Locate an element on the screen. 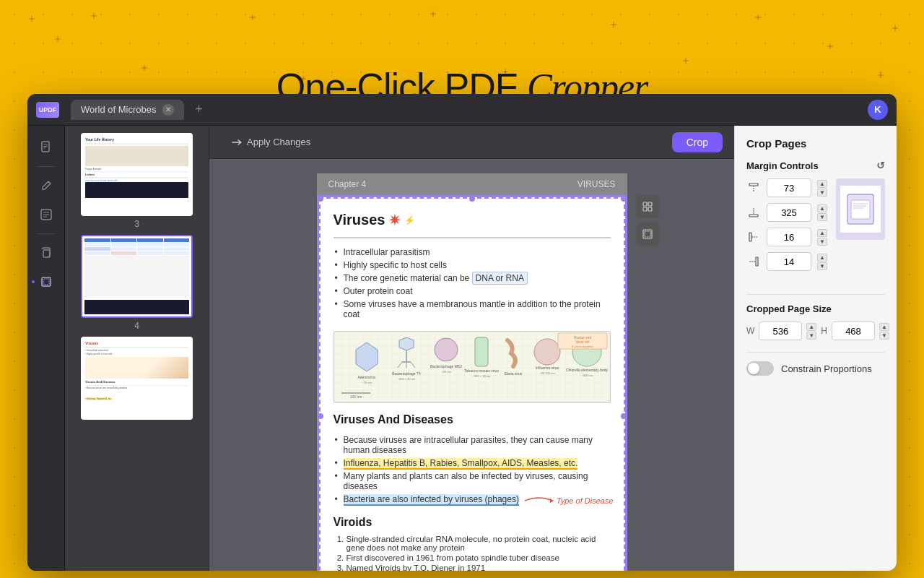  margin-right-down: ▼ is located at coordinates (822, 266).